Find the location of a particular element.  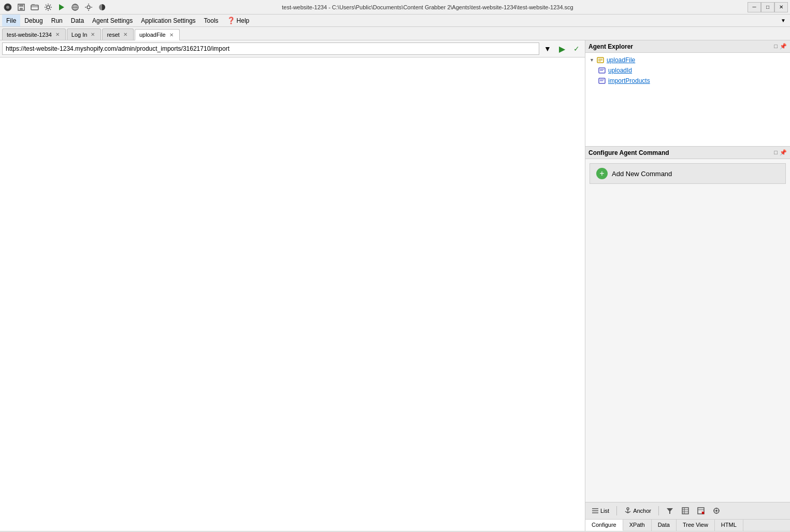

navigate-button: ▶ is located at coordinates (562, 49).